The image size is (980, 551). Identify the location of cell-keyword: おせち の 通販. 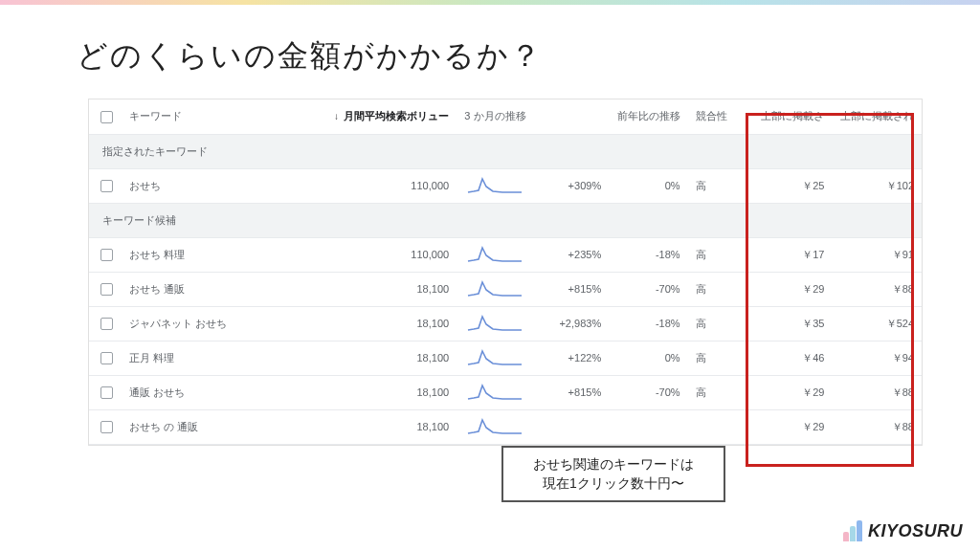
(224, 427).